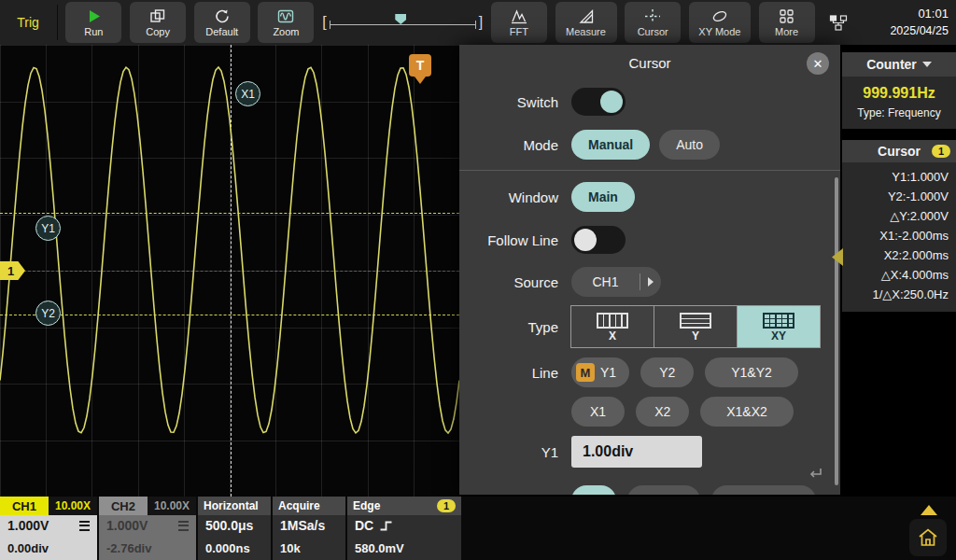 Image resolution: width=956 pixels, height=560 pixels. I want to click on follow-line-toggle, so click(598, 240).